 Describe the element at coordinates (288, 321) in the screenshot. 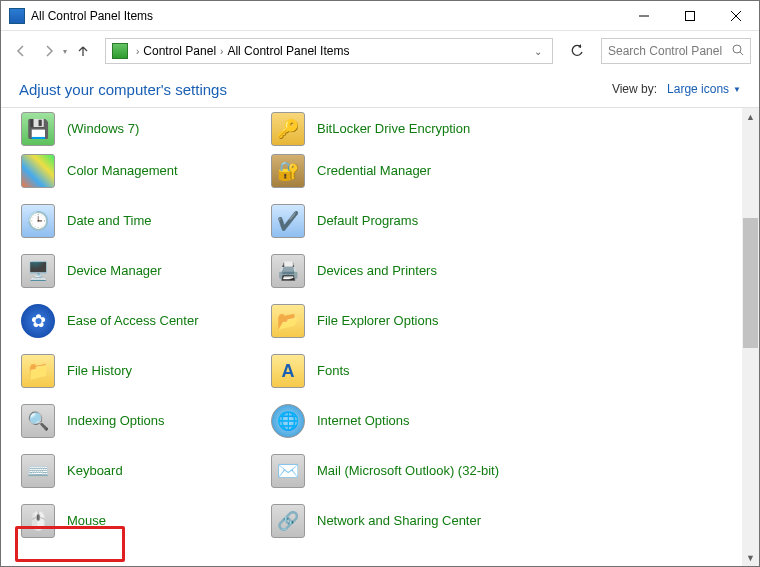

I see `explorer-options-icon: 📂` at that location.